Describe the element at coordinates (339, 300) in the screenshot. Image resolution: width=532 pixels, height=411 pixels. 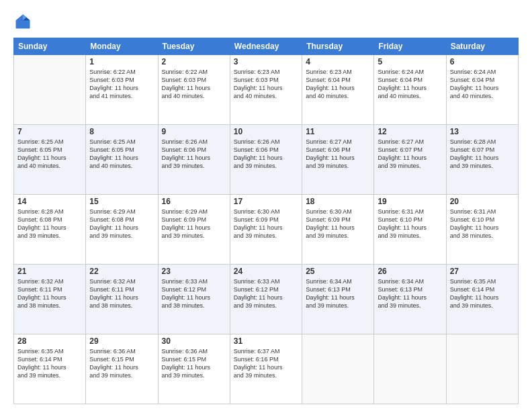
I see `calendar-cell: 25Sunrise: 6:34 AM Sunset: 6:13 PM Dayli…` at that location.